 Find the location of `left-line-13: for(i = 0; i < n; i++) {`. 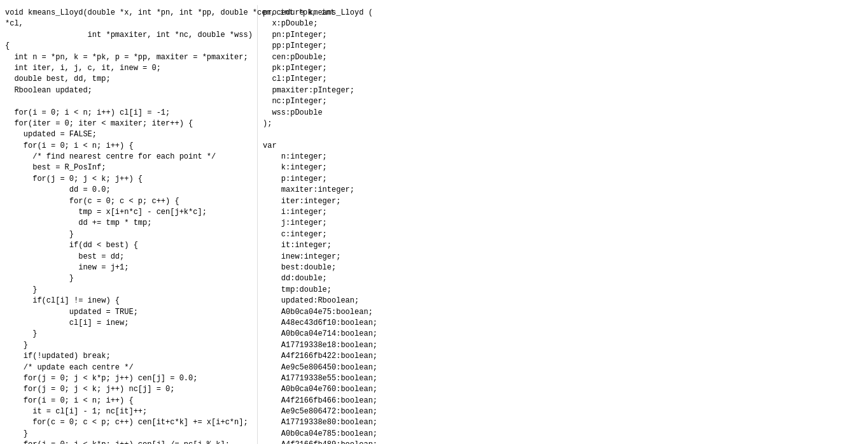

left-line-13: for(i = 0; i < n; i++) { is located at coordinates (129, 147).